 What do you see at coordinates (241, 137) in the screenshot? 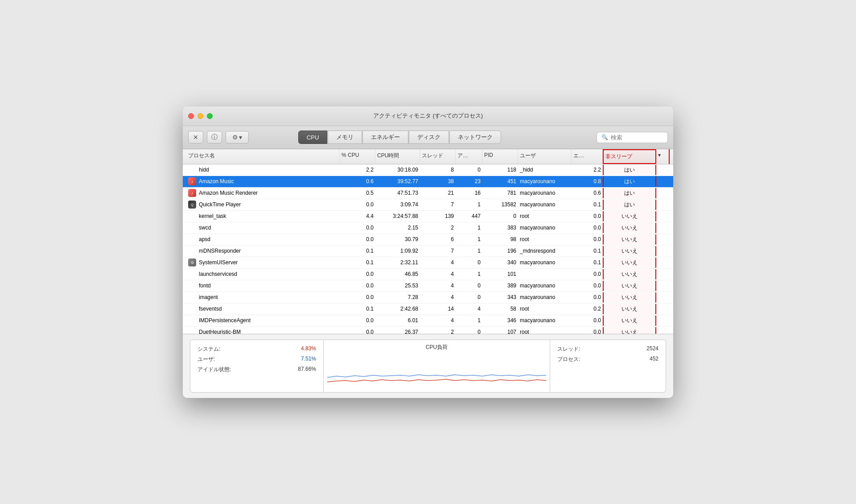
I see `gear-dropdown-icon: ▾` at bounding box center [241, 137].